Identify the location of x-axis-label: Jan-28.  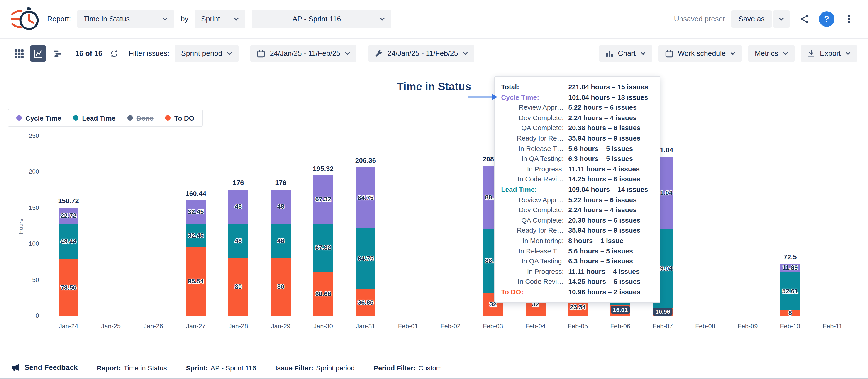
(239, 326).